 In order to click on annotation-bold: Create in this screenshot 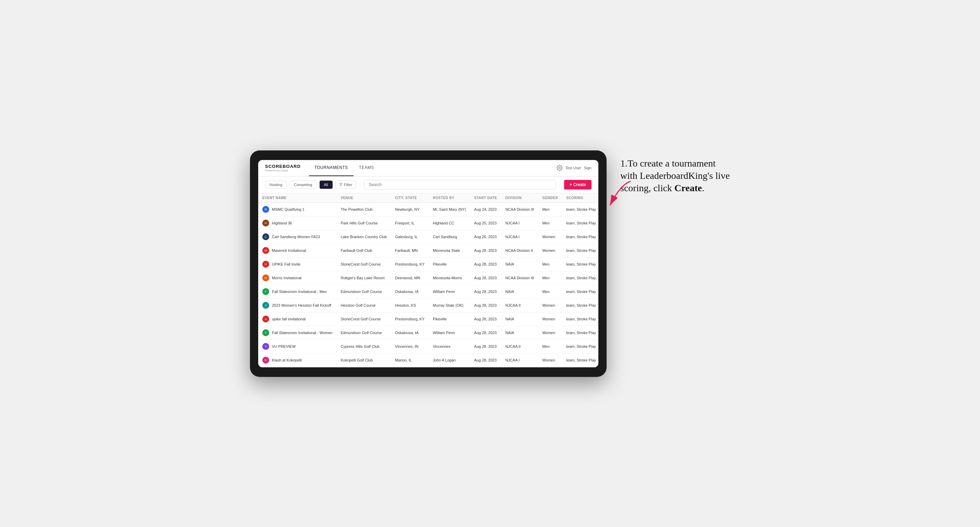, I will do `click(688, 188)`.